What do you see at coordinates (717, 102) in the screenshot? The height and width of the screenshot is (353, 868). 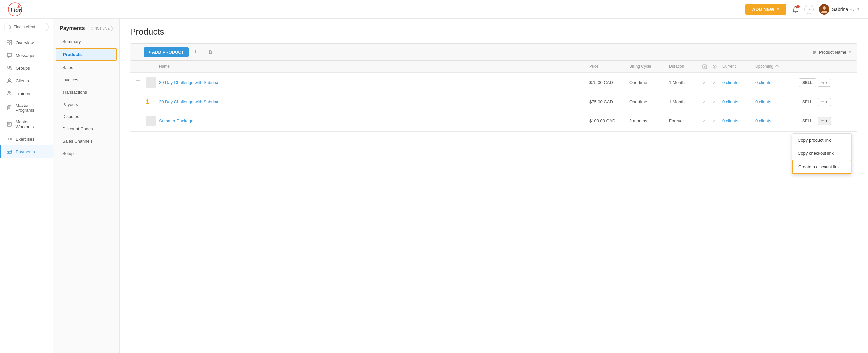 I see `product-check2-2: ✓` at bounding box center [717, 102].